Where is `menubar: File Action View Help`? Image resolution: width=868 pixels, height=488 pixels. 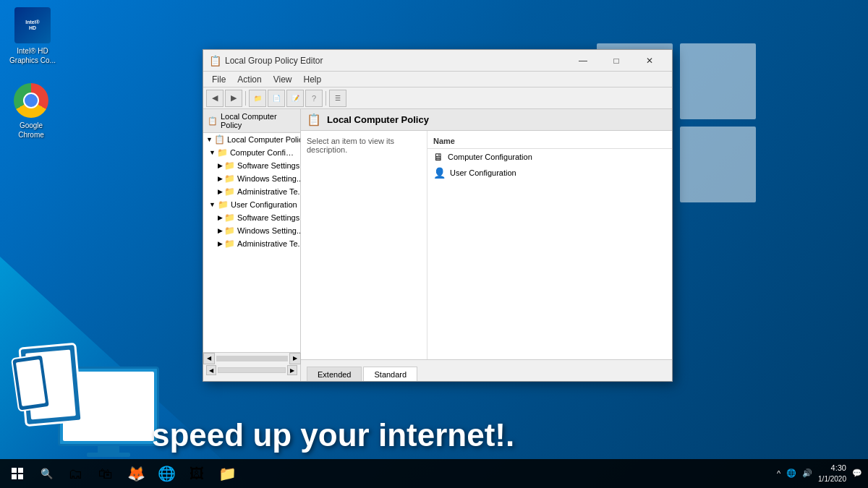
menubar: File Action View Help is located at coordinates (438, 80).